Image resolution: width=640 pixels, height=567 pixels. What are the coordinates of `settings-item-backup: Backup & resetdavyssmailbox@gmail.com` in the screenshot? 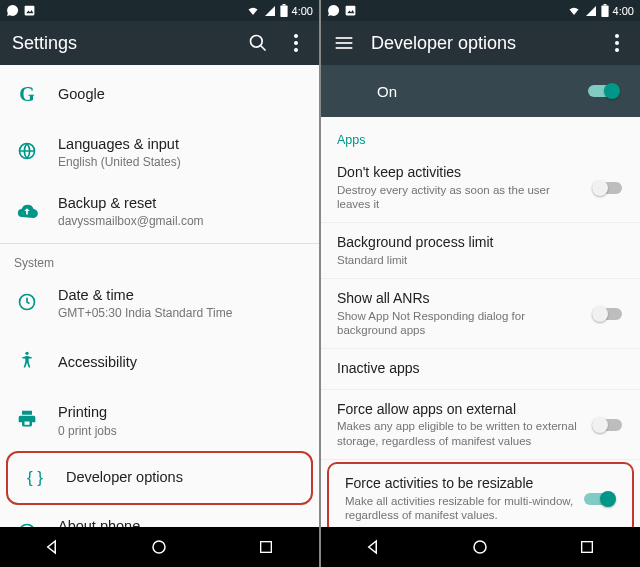 It's located at (160, 212).